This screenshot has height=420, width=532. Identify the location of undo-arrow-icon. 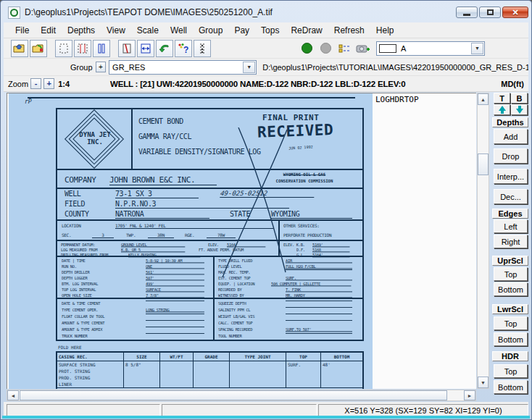
(165, 49).